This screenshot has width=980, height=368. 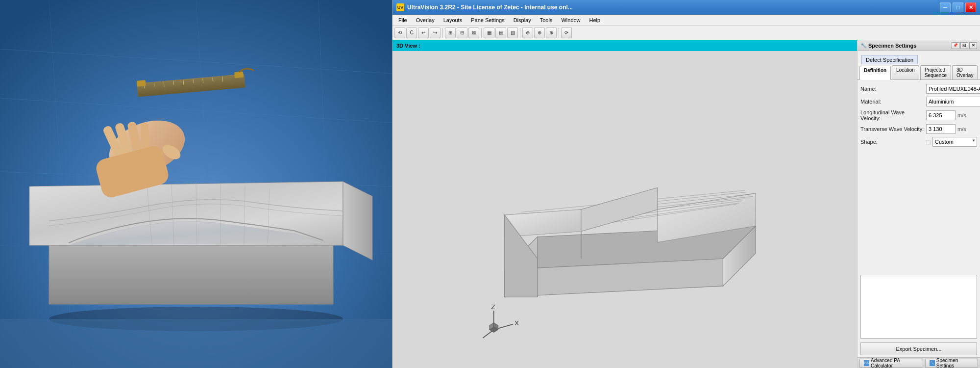 I want to click on settings-panel-title: Specimen Settings, so click(x=892, y=46).